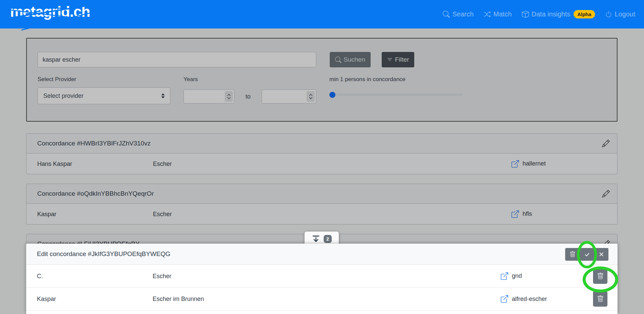 The height and width of the screenshot is (314, 644). Describe the element at coordinates (46, 299) in the screenshot. I see `person-firstname: Kaspar` at that location.